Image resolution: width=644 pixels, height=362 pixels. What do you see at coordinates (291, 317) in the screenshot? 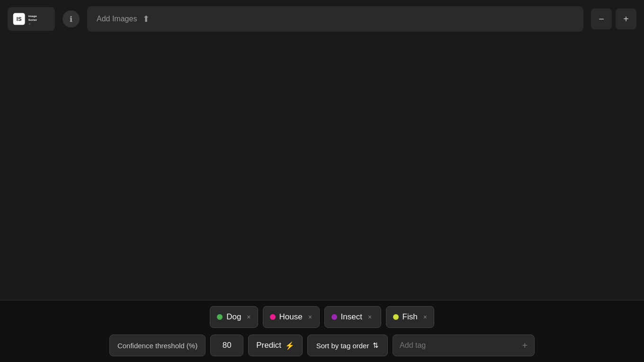
I see `house-label: House` at bounding box center [291, 317].